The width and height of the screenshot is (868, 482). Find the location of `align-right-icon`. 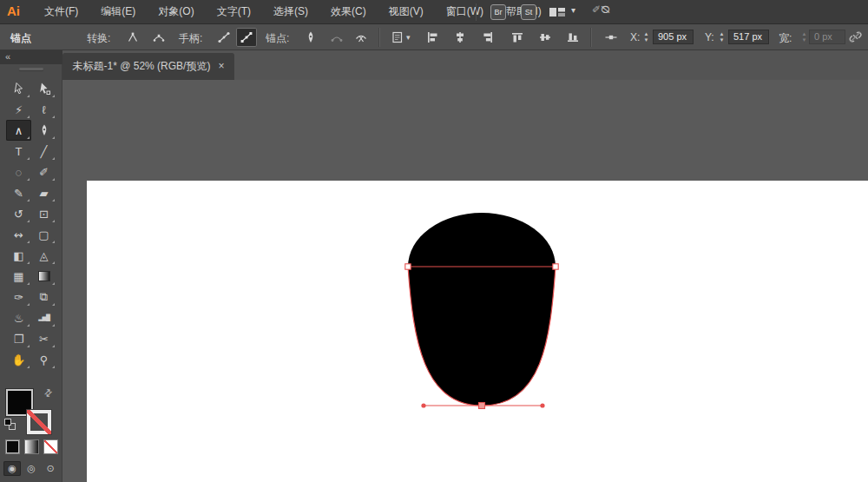

align-right-icon is located at coordinates (488, 37).